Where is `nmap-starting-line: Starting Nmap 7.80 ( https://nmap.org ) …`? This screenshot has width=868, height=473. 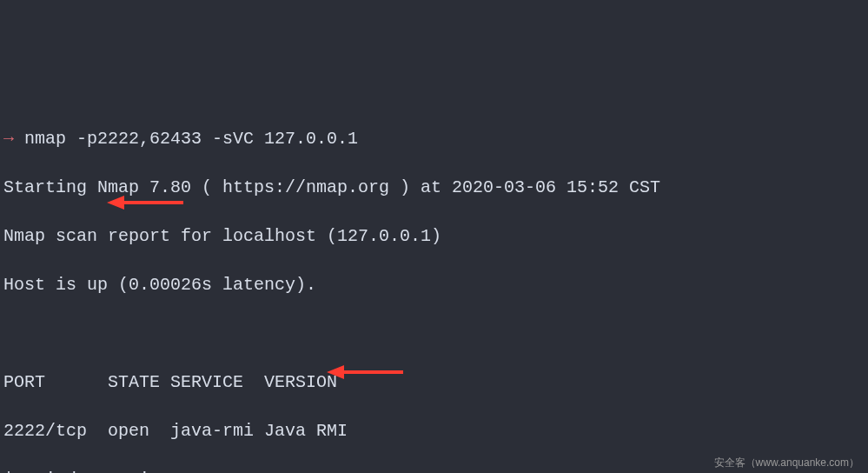 nmap-starting-line: Starting Nmap 7.80 ( https://nmap.org ) … is located at coordinates (434, 188).